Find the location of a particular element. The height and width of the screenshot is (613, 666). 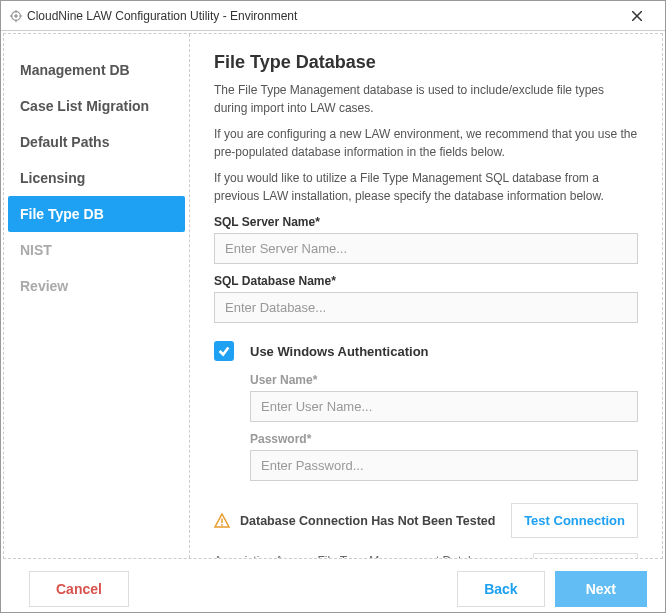

app-icon is located at coordinates (16, 16).